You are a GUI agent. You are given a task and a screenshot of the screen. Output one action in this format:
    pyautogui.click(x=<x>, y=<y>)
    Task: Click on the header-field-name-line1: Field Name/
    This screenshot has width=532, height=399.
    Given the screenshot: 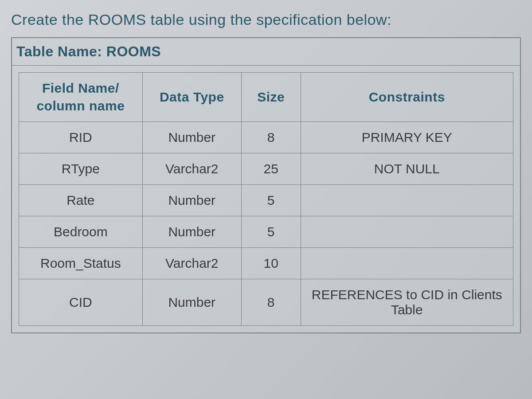 What is the action you would take?
    pyautogui.click(x=81, y=88)
    